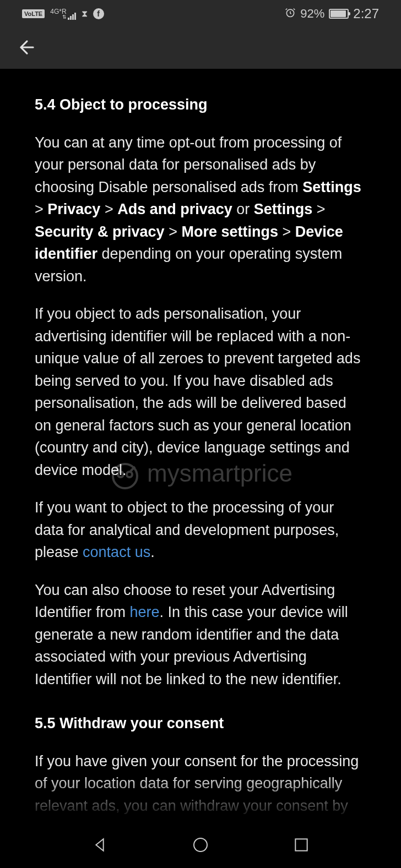  I want to click on alarm-icon, so click(290, 14).